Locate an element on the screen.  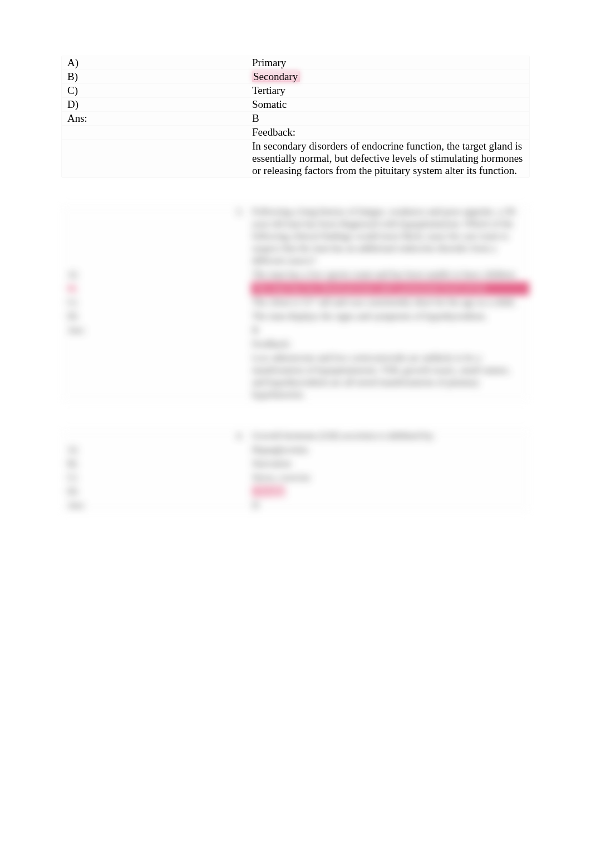
table-row: D) Obesity is located at coordinates (296, 492).